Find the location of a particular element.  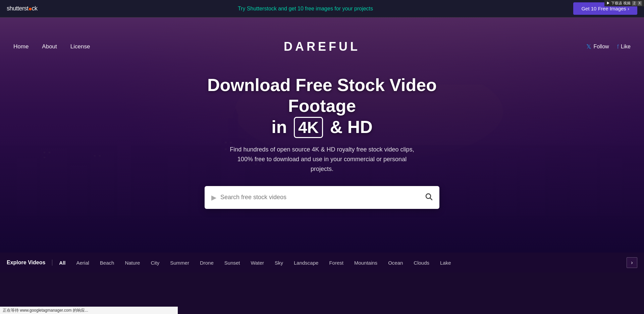

category-item: Drone is located at coordinates (207, 263).